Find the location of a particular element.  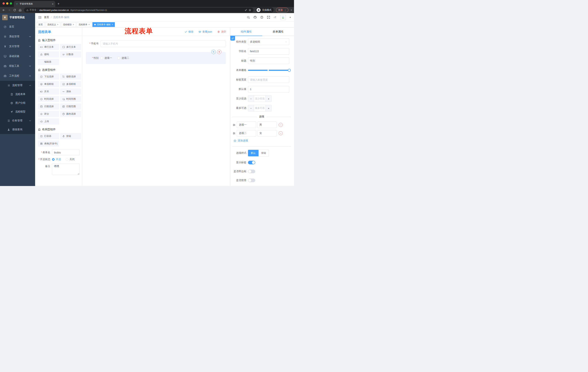

zoom-window-button is located at coordinates (11, 3).